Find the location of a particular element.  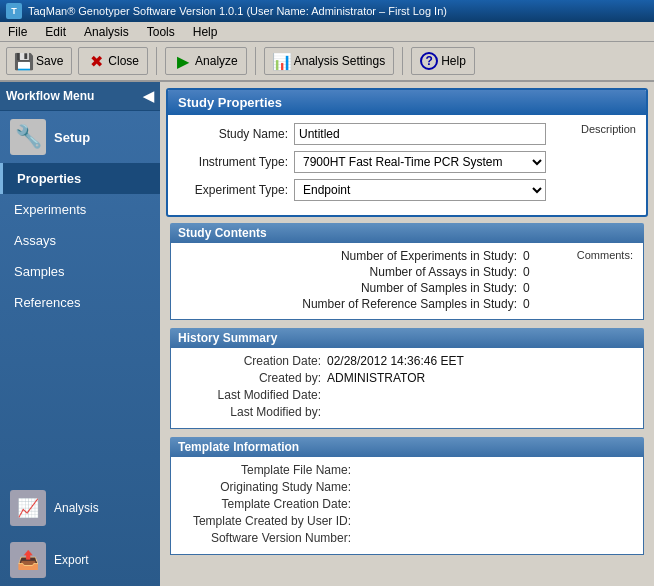

study-name-row: Study Name: is located at coordinates (362, 134).